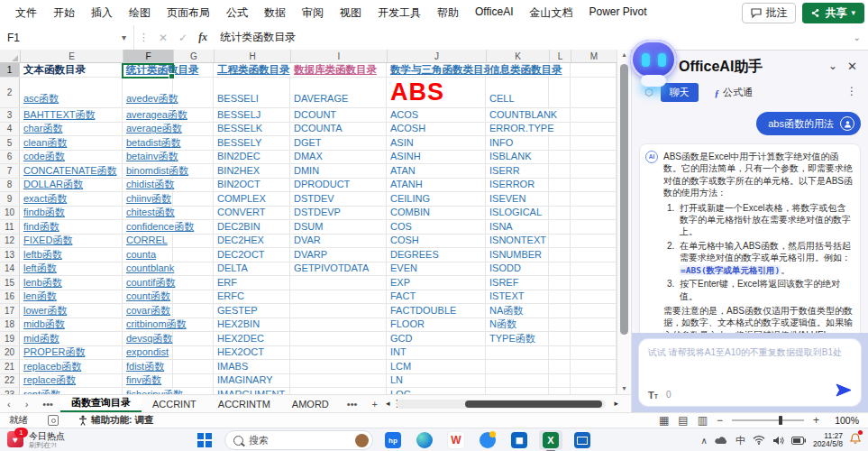 The height and width of the screenshot is (451, 868). Describe the element at coordinates (593, 339) in the screenshot. I see `cell-M19` at that location.